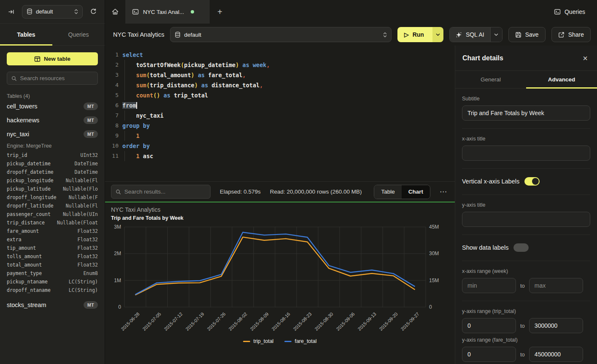 The height and width of the screenshot is (364, 597). Describe the element at coordinates (527, 35) in the screenshot. I see `save-button: Save` at that location.